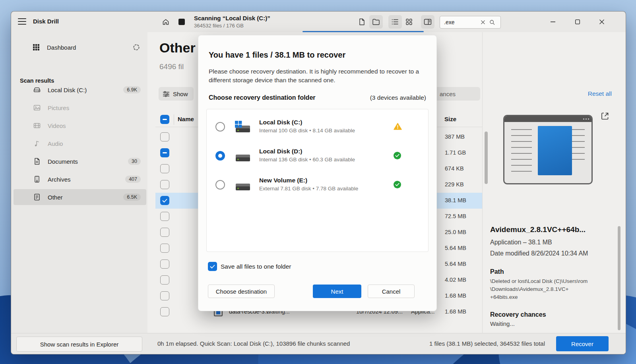 The width and height of the screenshot is (636, 364). I want to click on home-button, so click(166, 22).